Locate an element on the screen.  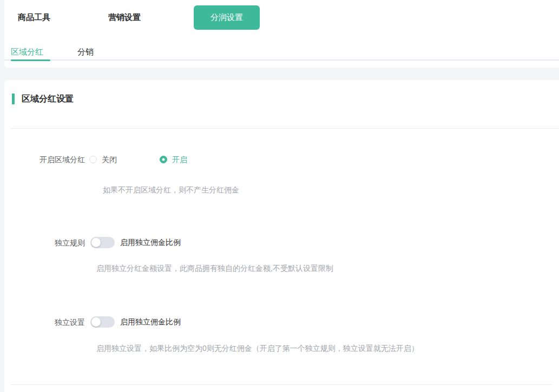
independent-setting-helper: 启用独立设置，如果比例为空为0则无分红佣金（开启了第一个独立规则，独立设置就无法… is located at coordinates (328, 348).